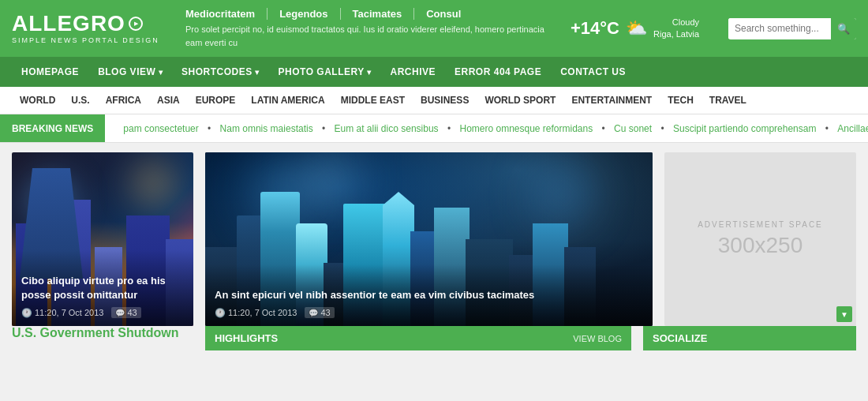 This screenshot has height=401, width=868. What do you see at coordinates (220, 14) in the screenshot?
I see `nav-link-mediocritatem: Mediocritatem` at bounding box center [220, 14].